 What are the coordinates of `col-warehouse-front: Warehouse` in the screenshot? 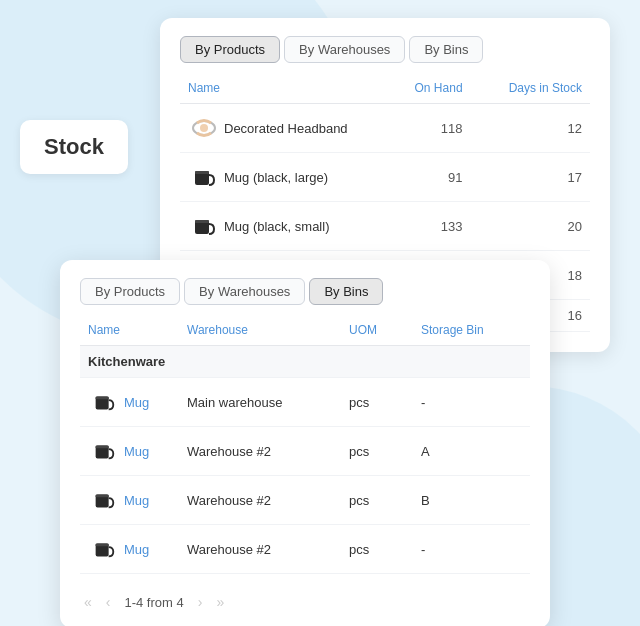 It's located at (260, 332).